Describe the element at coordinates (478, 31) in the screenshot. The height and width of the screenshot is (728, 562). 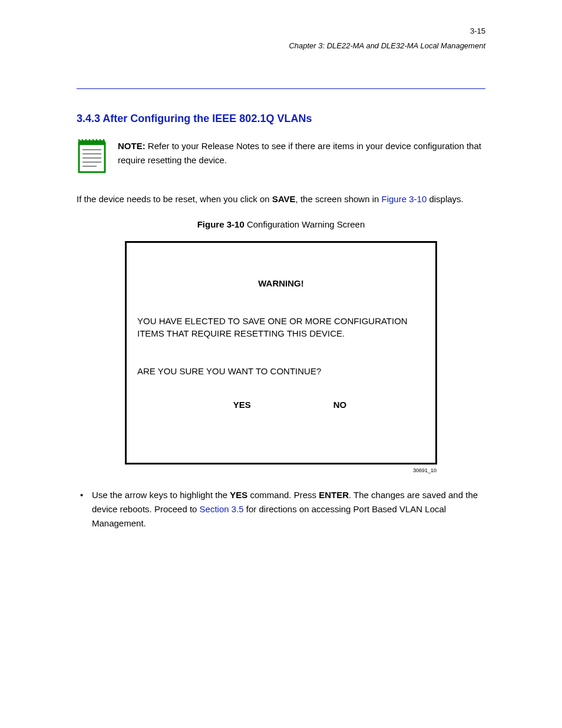
I see `page-number: 3-15` at that location.